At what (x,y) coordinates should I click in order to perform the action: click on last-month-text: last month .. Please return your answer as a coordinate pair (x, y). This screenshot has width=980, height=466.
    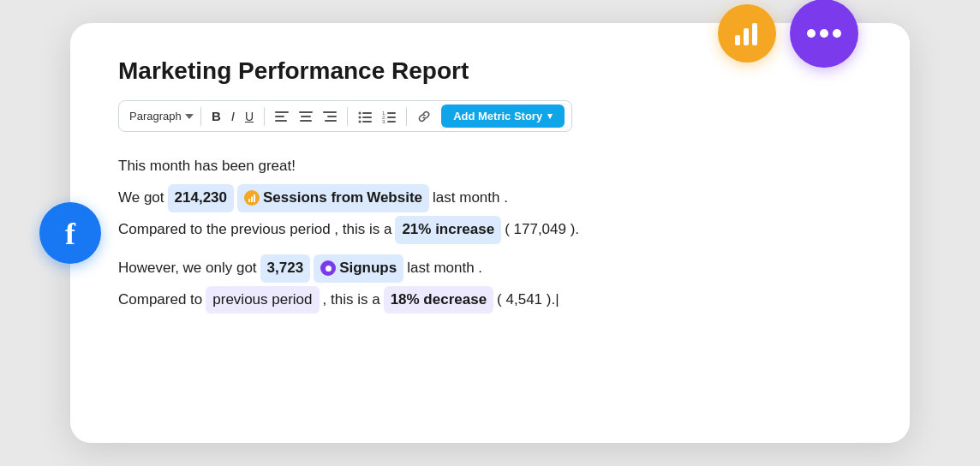
    Looking at the image, I should click on (470, 199).